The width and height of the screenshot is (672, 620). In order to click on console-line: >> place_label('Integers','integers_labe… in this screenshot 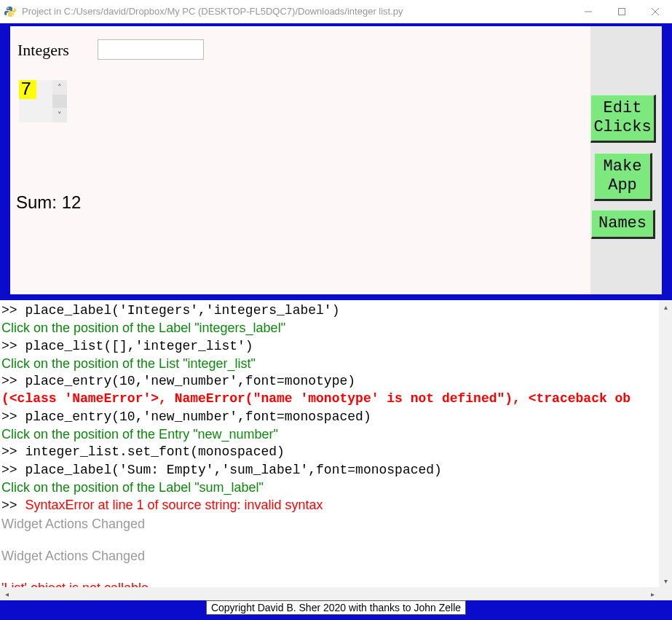, I will do `click(329, 310)`.